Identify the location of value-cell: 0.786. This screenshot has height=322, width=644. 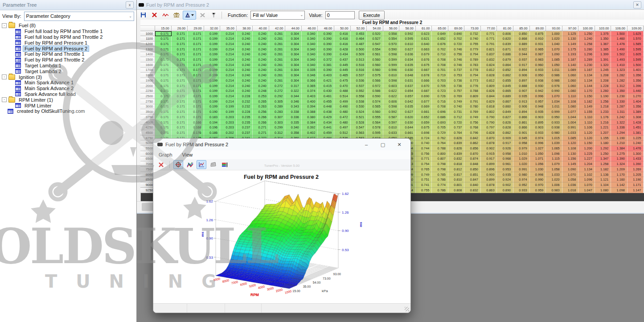
(440, 180).